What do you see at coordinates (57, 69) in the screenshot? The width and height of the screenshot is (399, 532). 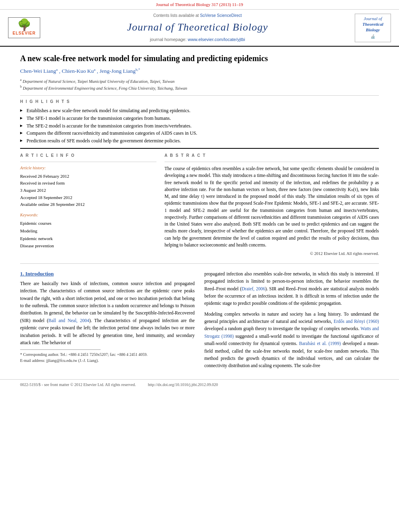 I see `author1-sup: a` at bounding box center [57, 69].